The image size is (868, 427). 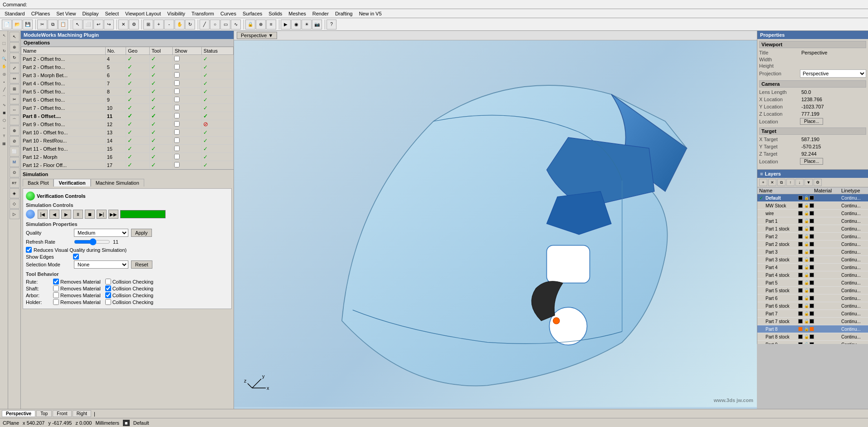 What do you see at coordinates (101, 265) in the screenshot?
I see `selection-mode-select: None Face` at bounding box center [101, 265].